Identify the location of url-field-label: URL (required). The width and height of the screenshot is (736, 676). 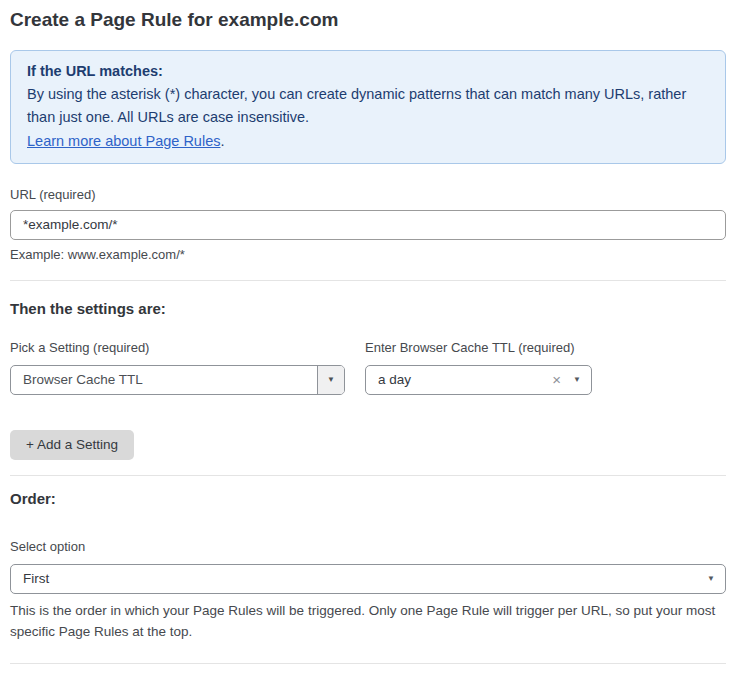
(368, 194).